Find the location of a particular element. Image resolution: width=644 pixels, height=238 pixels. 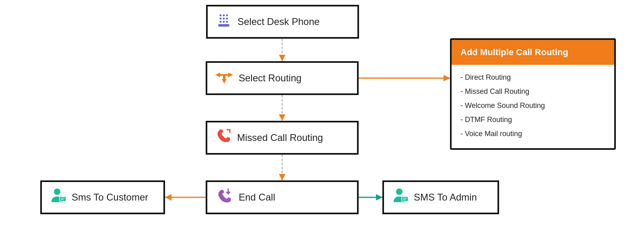

select-routing-box: Select Routing is located at coordinates (282, 78).